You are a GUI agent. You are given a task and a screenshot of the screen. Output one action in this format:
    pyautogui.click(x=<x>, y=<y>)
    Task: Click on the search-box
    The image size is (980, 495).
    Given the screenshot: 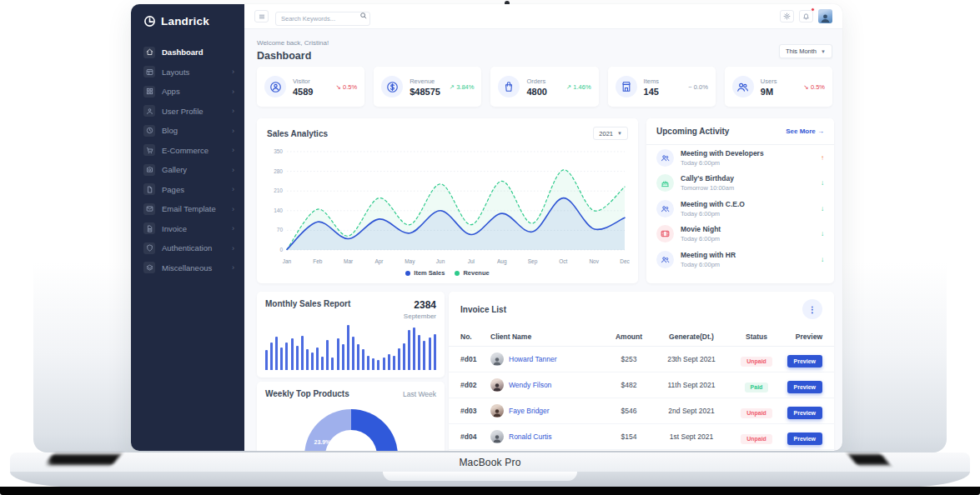 What is the action you would take?
    pyautogui.click(x=323, y=17)
    